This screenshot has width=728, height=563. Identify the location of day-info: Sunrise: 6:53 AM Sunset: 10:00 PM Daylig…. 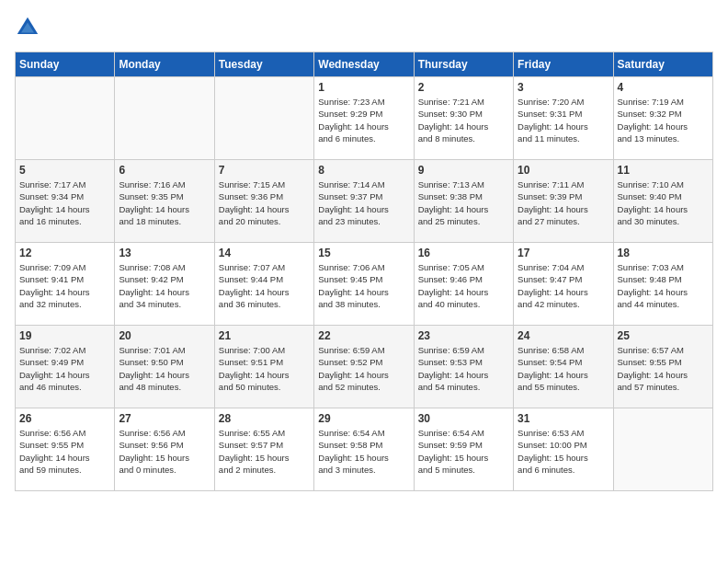
(563, 451).